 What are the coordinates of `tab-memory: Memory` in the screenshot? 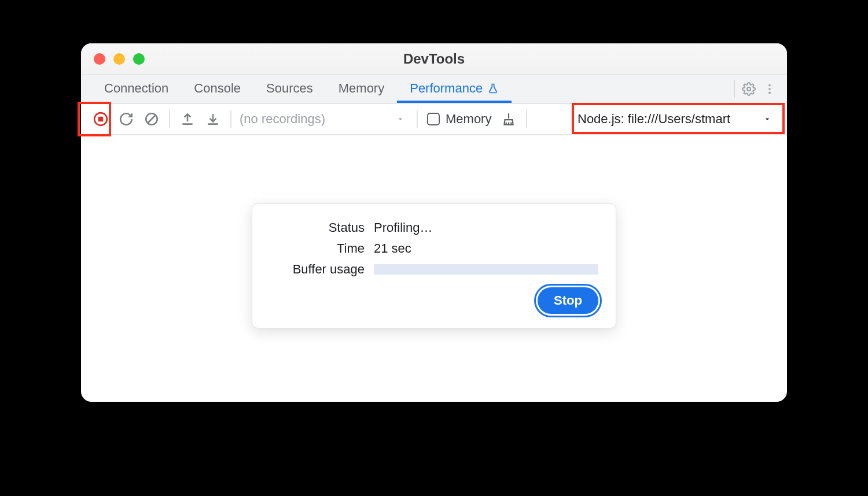 It's located at (361, 89).